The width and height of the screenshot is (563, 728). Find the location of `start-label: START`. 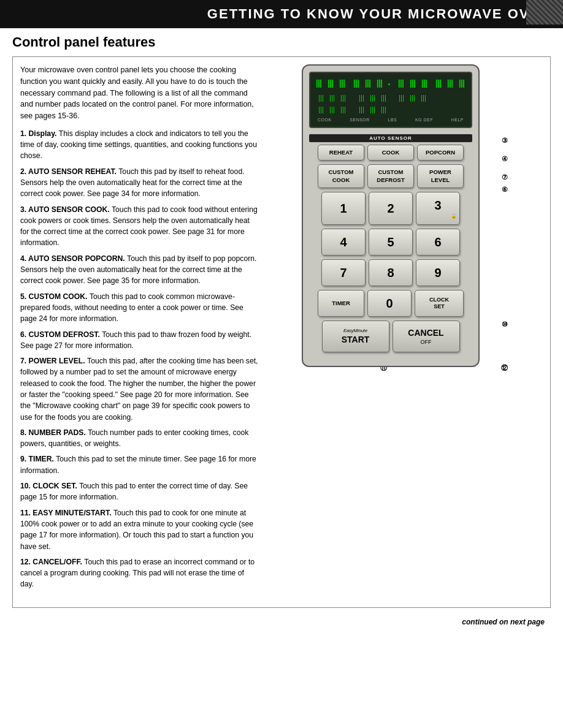

start-label: START is located at coordinates (356, 339).